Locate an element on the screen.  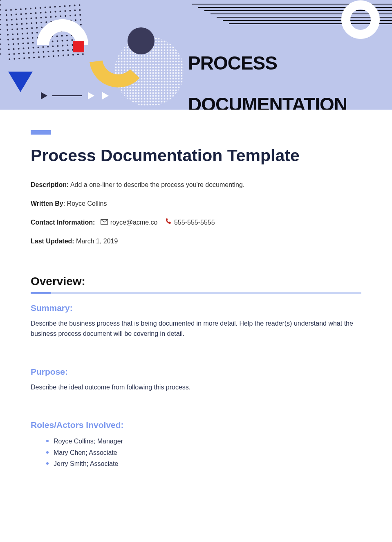
list-item: Royce Collins; Manager is located at coordinates (208, 441).